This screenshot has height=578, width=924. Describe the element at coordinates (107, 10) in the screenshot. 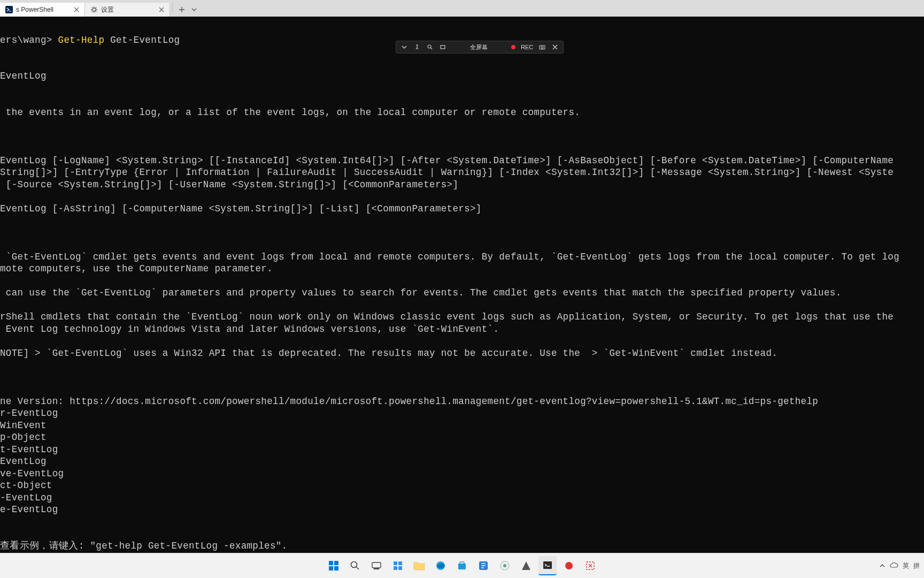

I see `tab-label: 设置` at that location.